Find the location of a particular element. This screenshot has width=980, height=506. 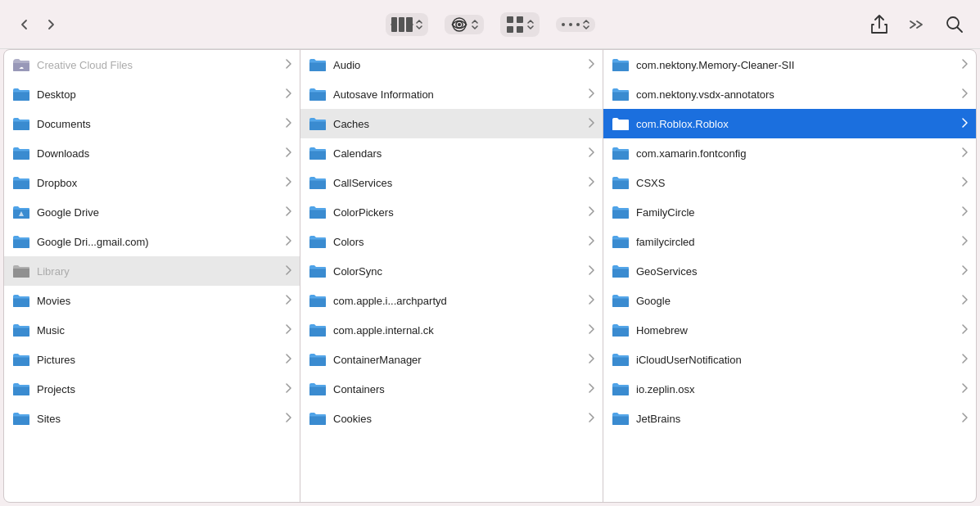

list-item: Movies is located at coordinates (152, 300).